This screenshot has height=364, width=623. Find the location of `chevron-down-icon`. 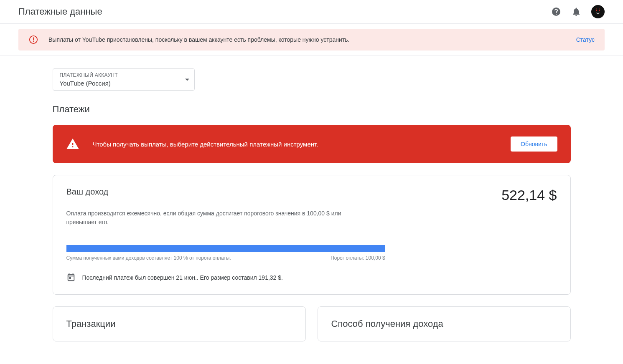

chevron-down-icon is located at coordinates (187, 79).